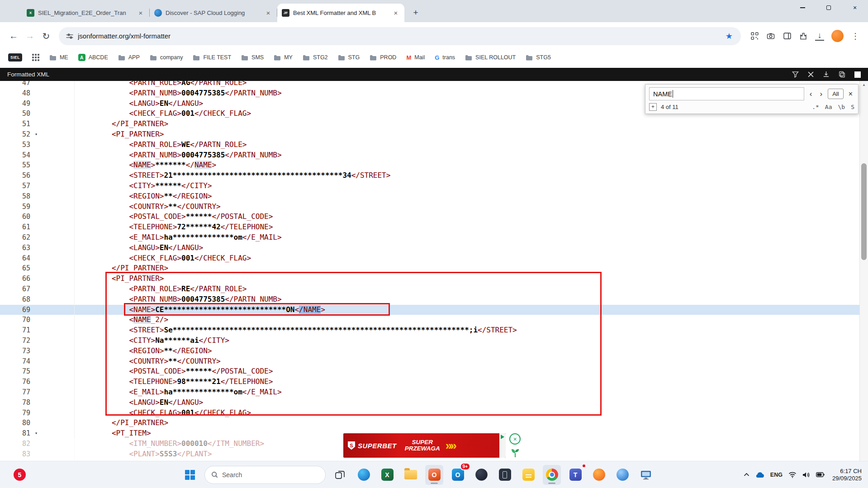 The width and height of the screenshot is (868, 488). I want to click on code-line: 54<PARTN_NUMB>0004775385</PARTN_NUMB>, so click(430, 156).